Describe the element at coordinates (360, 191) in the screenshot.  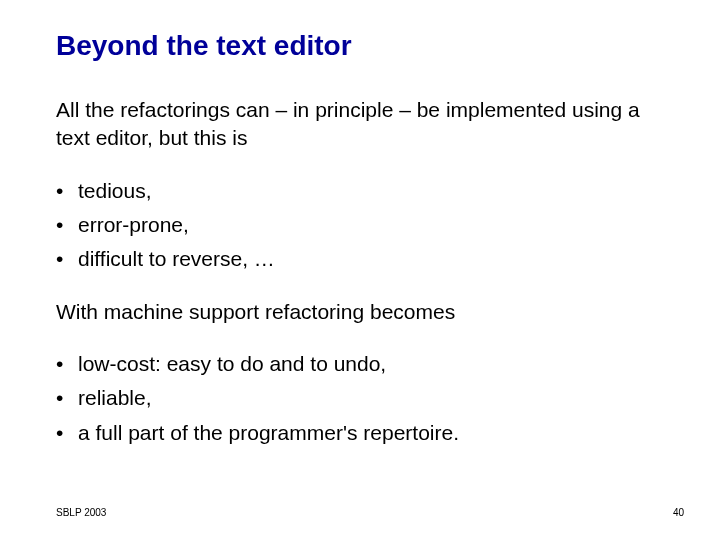
I see `list-item: tedious,` at that location.